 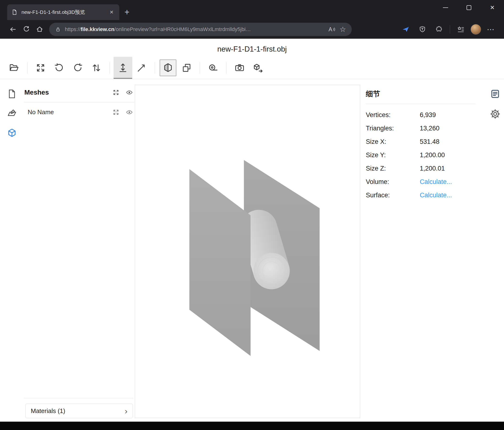 What do you see at coordinates (252, 426) in the screenshot?
I see `taskbar-strip` at bounding box center [252, 426].